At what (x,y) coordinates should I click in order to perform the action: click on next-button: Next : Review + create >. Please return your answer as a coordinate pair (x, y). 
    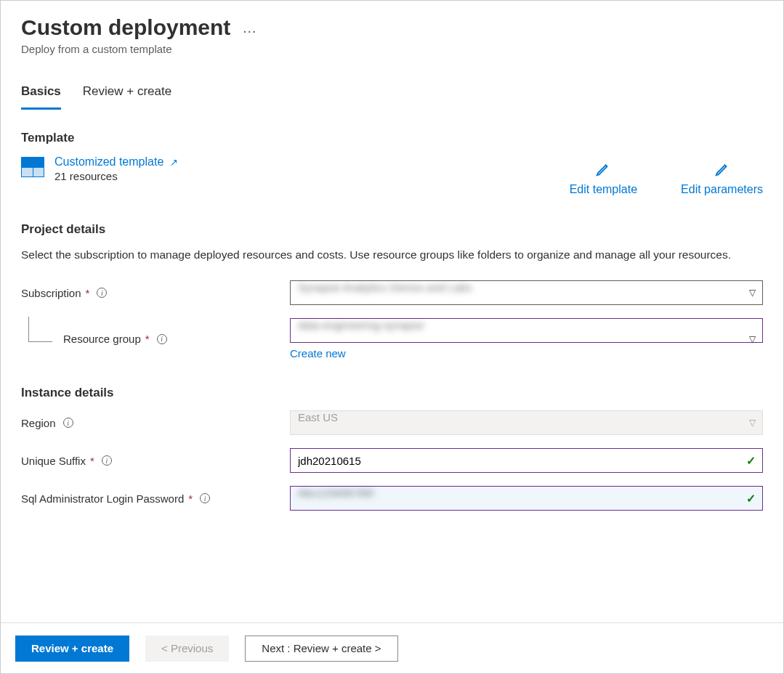
    Looking at the image, I should click on (321, 649).